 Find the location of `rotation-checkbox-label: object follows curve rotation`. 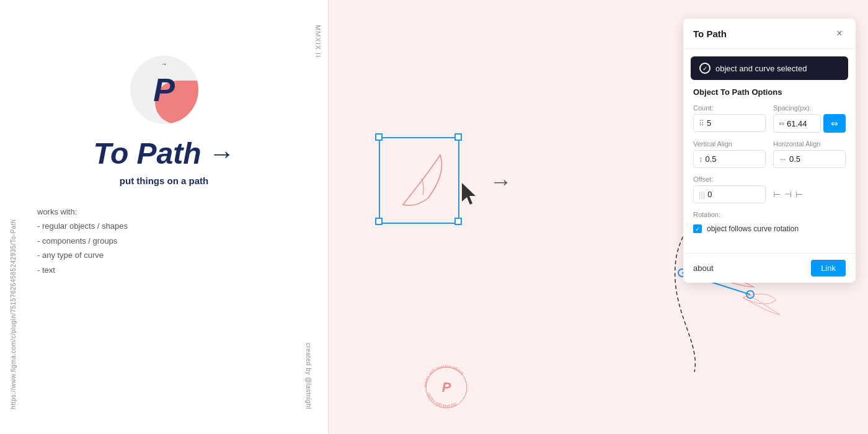

rotation-checkbox-label: object follows curve rotation is located at coordinates (753, 229).